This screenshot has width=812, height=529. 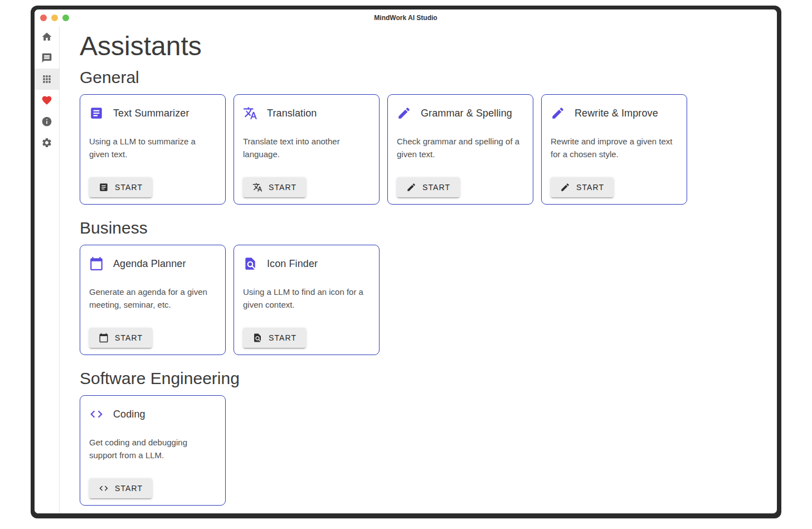 What do you see at coordinates (66, 18) in the screenshot?
I see `fullscreen-button` at bounding box center [66, 18].